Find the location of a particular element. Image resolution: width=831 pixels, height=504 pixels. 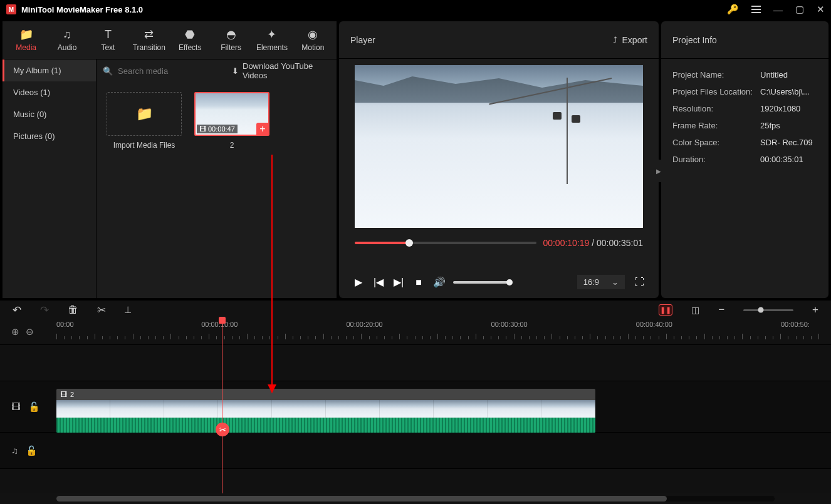

elements-icon: ✦ is located at coordinates (272, 34).